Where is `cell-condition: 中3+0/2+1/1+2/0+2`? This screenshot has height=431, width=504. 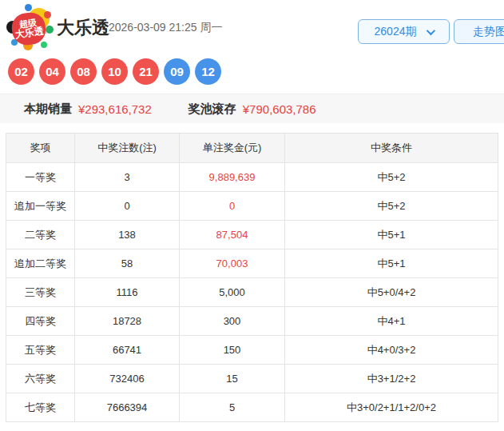
cell-condition: 中3+0/2+1/1+2/0+2 is located at coordinates (391, 408).